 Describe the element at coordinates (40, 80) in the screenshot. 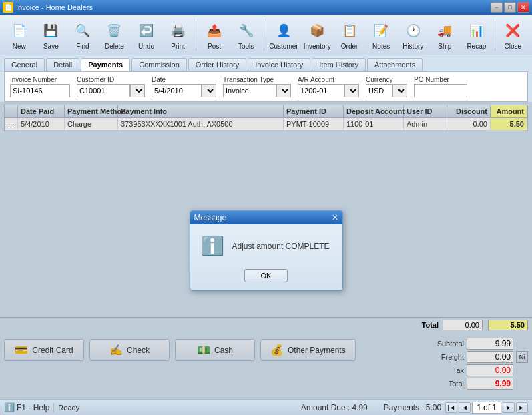

I see `invoice-number-label: Invoice Number` at that location.